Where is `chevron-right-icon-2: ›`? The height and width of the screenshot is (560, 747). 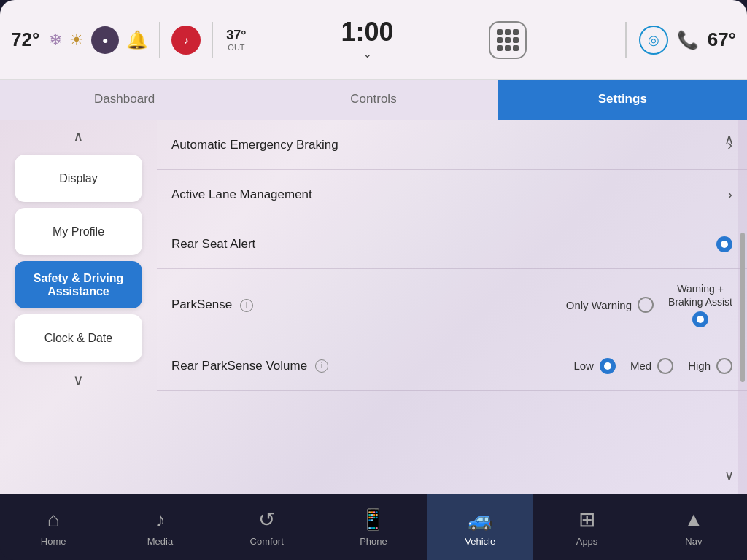 chevron-right-icon-2: › is located at coordinates (729, 194).